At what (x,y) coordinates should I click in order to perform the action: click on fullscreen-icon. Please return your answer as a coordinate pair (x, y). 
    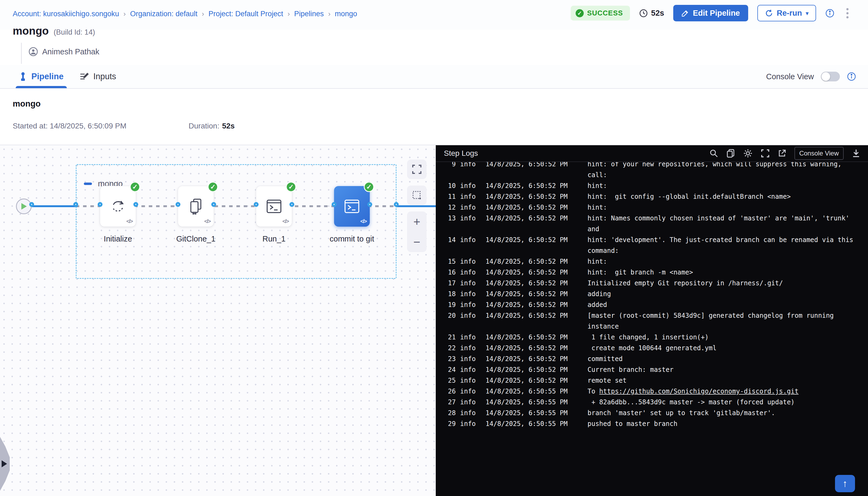
    Looking at the image, I should click on (417, 169).